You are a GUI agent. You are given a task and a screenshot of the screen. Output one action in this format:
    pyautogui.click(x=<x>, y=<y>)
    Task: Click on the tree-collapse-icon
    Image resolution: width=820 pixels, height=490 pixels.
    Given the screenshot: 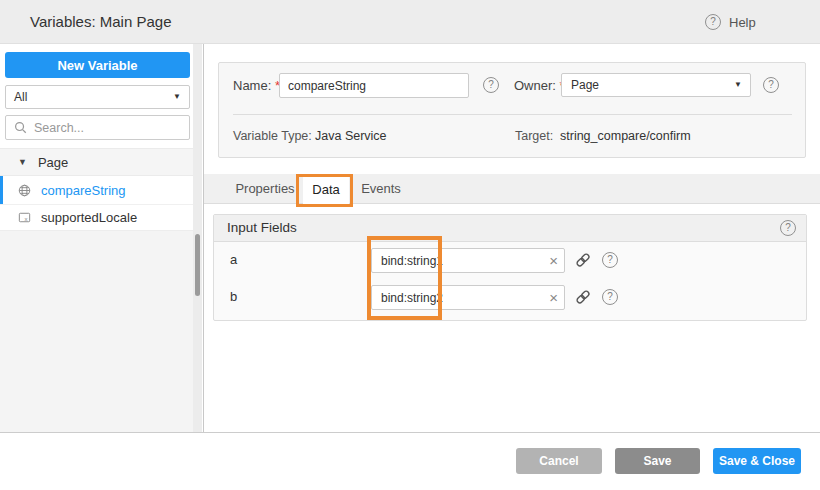 What is the action you would take?
    pyautogui.click(x=22, y=162)
    